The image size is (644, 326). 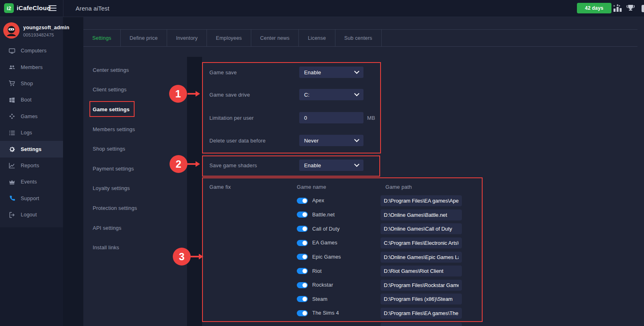 I want to click on subnav-item-label: Install links, so click(x=106, y=248).